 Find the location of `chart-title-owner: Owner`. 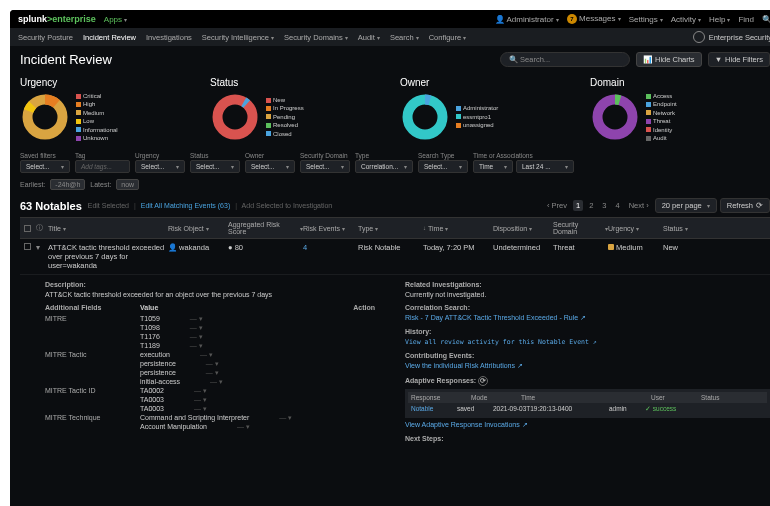

chart-title-owner: Owner is located at coordinates (490, 82).